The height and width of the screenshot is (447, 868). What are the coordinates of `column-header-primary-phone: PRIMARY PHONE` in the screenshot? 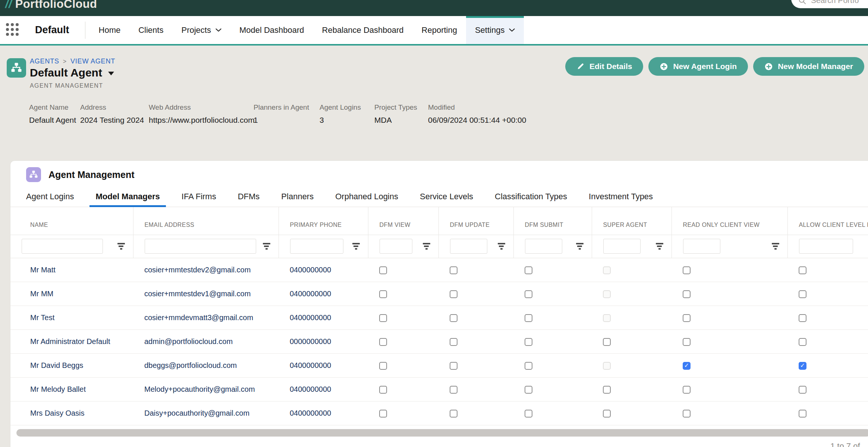 It's located at (323, 221).